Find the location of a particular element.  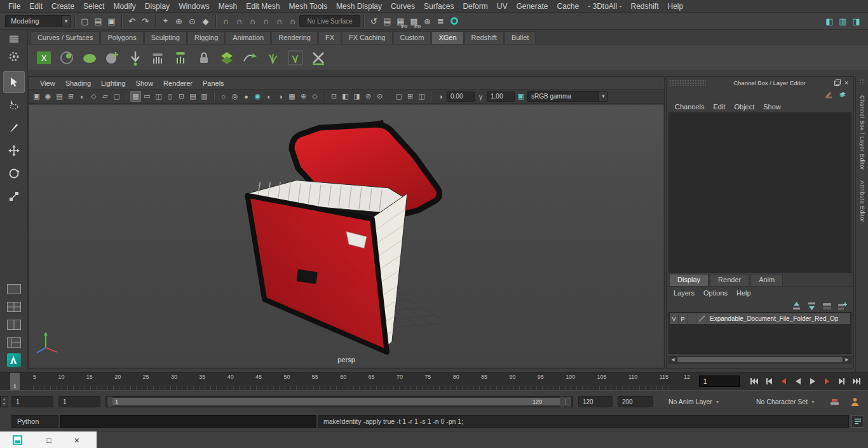

construction-history-icon: ↺ is located at coordinates (374, 22).